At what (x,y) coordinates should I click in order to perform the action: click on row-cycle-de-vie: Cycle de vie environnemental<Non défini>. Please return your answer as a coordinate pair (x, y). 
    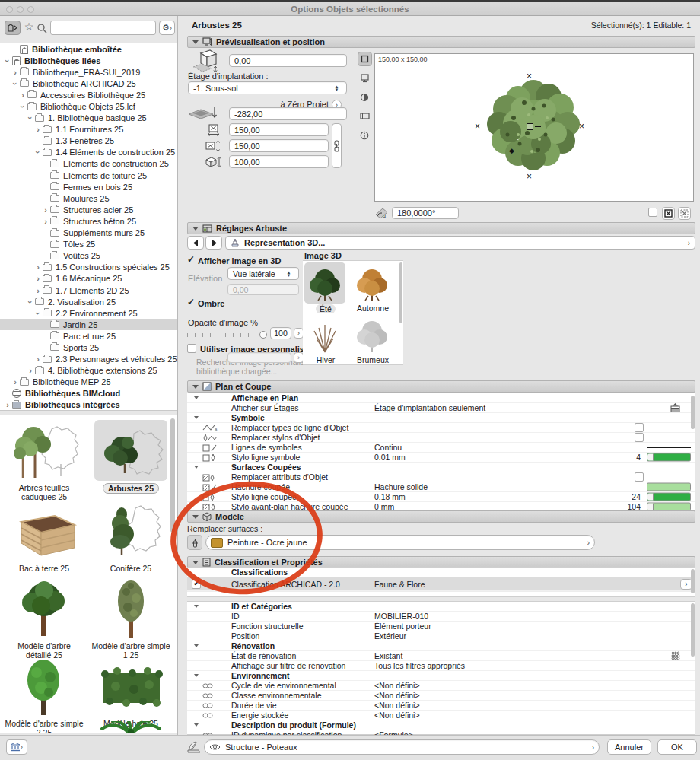
    Looking at the image, I should click on (441, 686).